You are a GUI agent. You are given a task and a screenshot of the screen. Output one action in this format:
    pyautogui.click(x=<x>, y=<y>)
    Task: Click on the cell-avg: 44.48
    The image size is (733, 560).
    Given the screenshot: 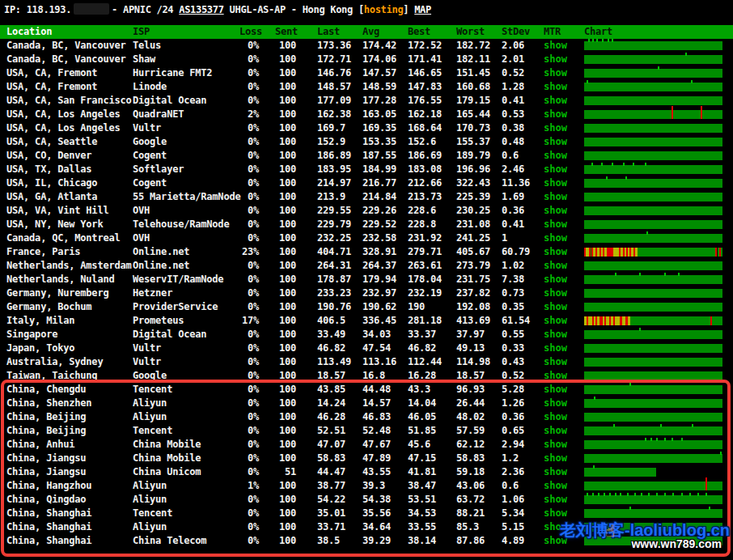 What is the action you would take?
    pyautogui.click(x=384, y=390)
    